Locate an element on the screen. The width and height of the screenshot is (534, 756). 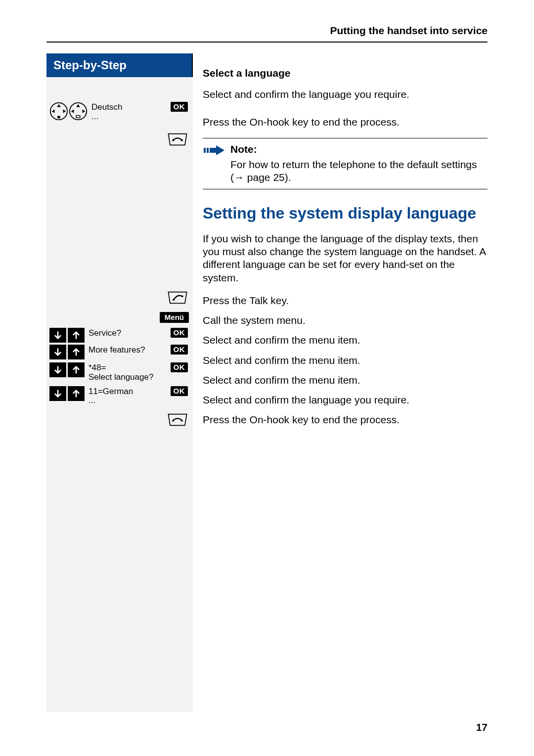
text-select-confirm-item-1: Select and confirm the menu item. is located at coordinates (345, 340).